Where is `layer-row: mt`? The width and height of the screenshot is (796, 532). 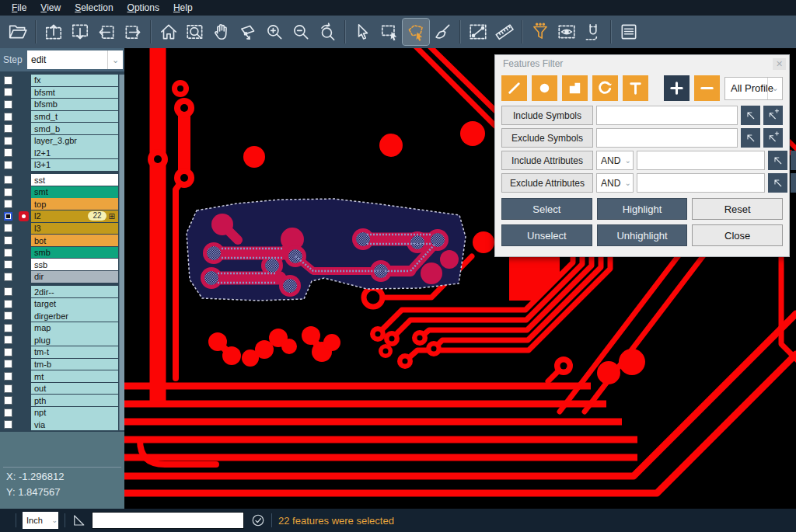
layer-row: mt is located at coordinates (62, 376).